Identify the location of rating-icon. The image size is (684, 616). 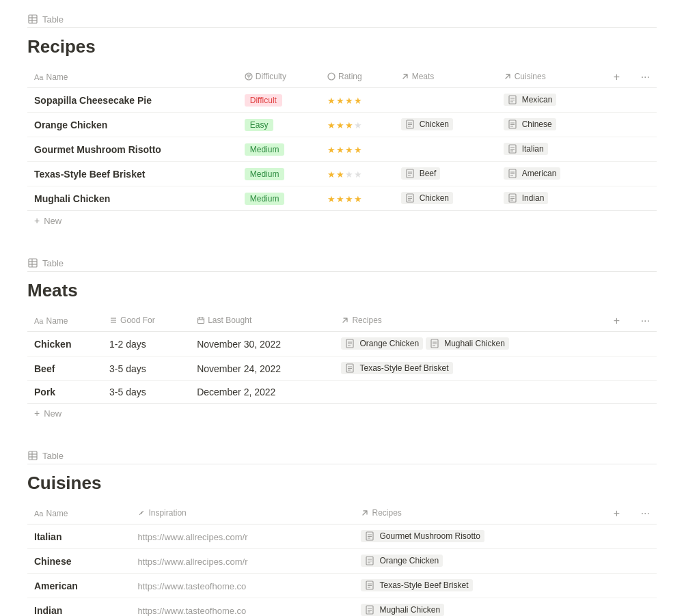
(331, 76).